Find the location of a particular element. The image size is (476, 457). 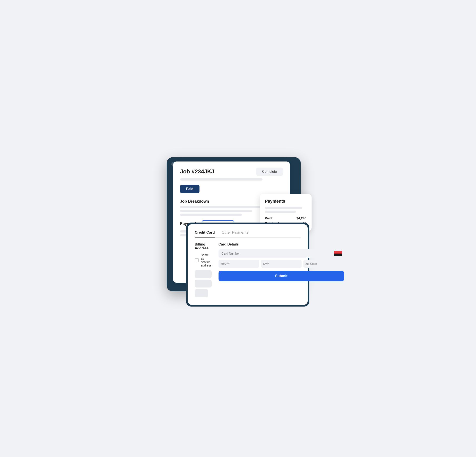

payment-form-outer: Credit Card Other Payments Billing Addre… is located at coordinates (248, 265).